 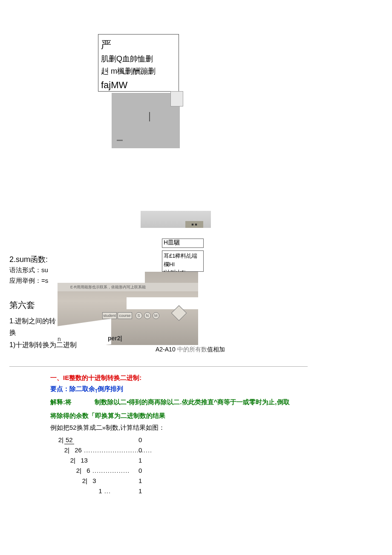 I want to click on calc-row: 2| 6 .................0, so click(x=105, y=472).